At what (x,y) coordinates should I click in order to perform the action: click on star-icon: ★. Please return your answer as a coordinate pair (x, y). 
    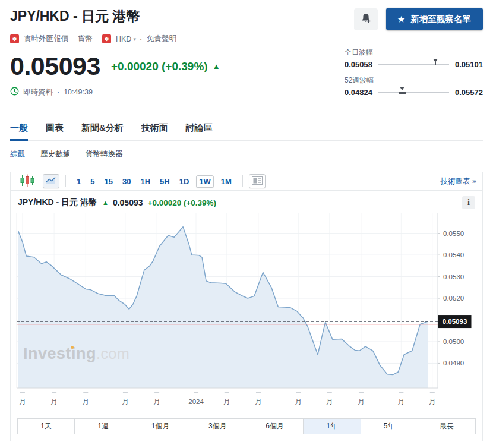
    Looking at the image, I should click on (402, 19).